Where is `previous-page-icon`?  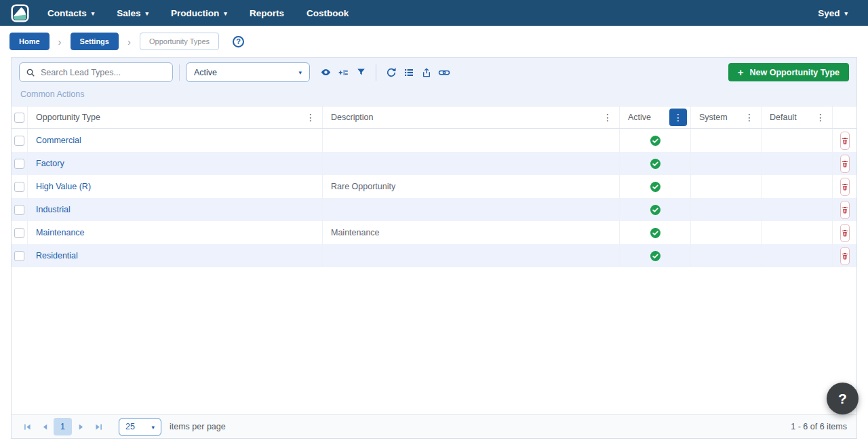
previous-page-icon is located at coordinates (45, 427).